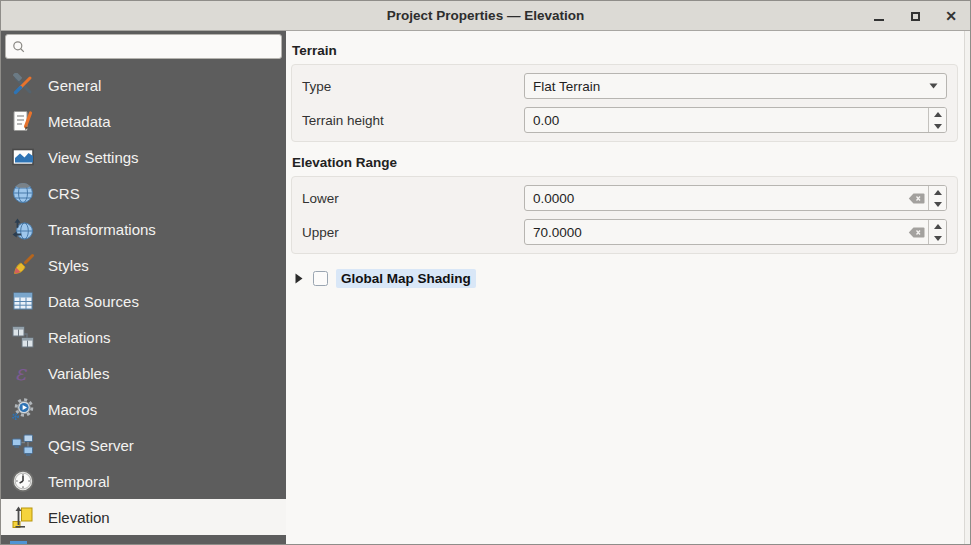  I want to click on terrain-height-spinbox: 0.00, so click(736, 120).